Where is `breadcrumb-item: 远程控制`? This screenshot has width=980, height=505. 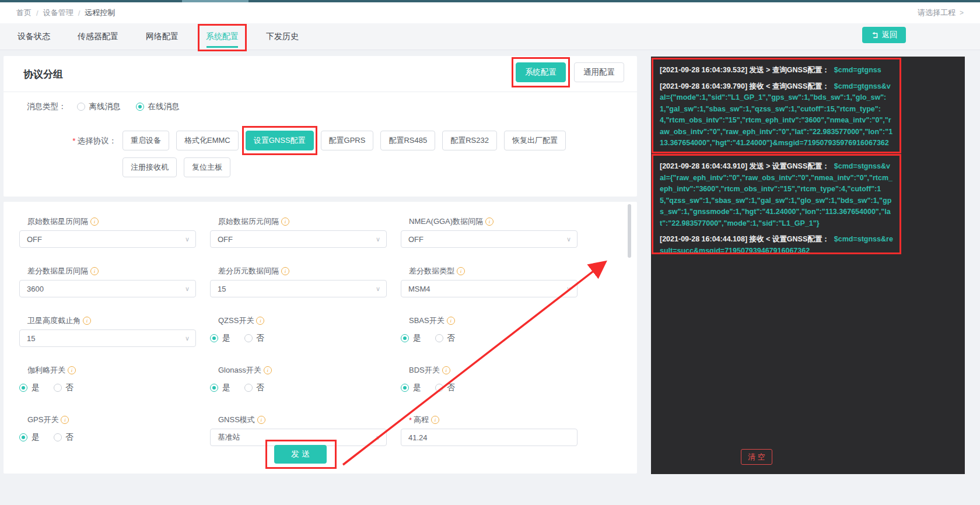
breadcrumb-item: 远程控制 is located at coordinates (100, 13).